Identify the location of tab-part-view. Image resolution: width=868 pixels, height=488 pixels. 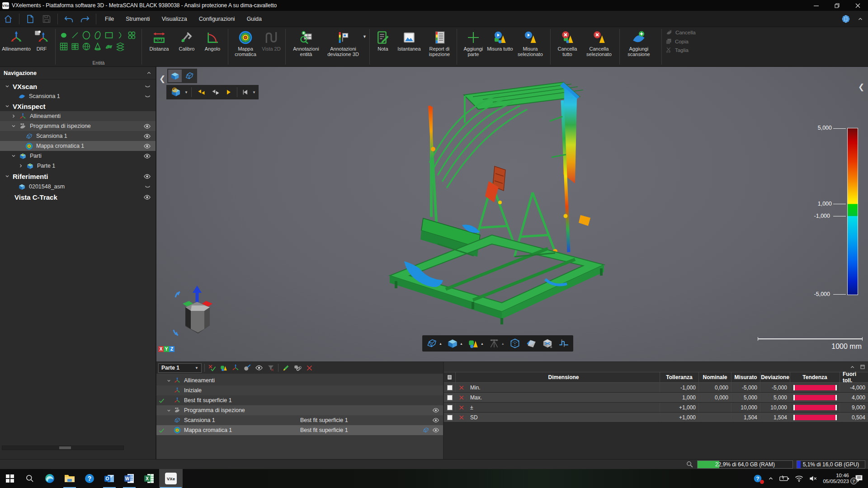
(175, 76).